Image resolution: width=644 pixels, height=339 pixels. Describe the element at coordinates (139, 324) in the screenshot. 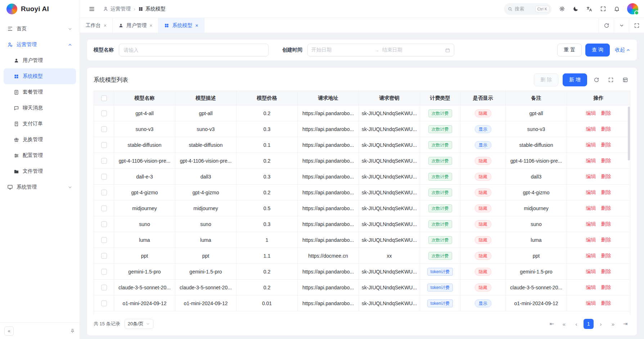

I see `page-size-select: 20条/页` at that location.